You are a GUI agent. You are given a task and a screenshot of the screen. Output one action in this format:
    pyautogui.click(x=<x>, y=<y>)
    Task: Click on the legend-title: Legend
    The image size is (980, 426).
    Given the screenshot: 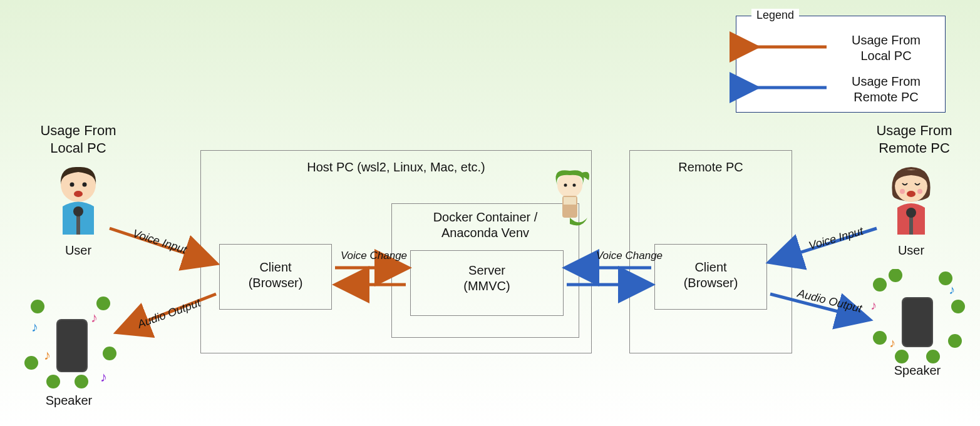 What is the action you would take?
    pyautogui.click(x=775, y=15)
    